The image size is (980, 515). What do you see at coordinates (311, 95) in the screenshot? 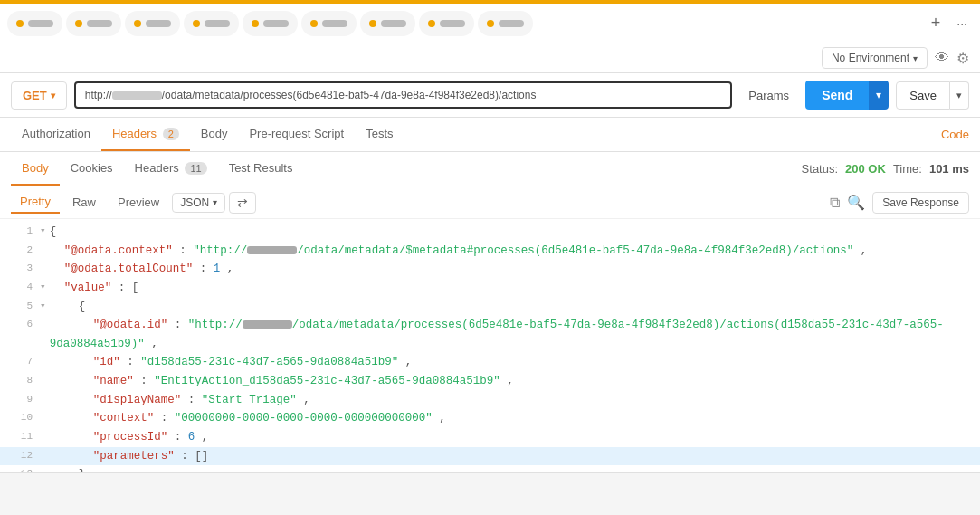
I see `url-display: http:///odata/metadata/processes(6d5e481…` at bounding box center [311, 95].